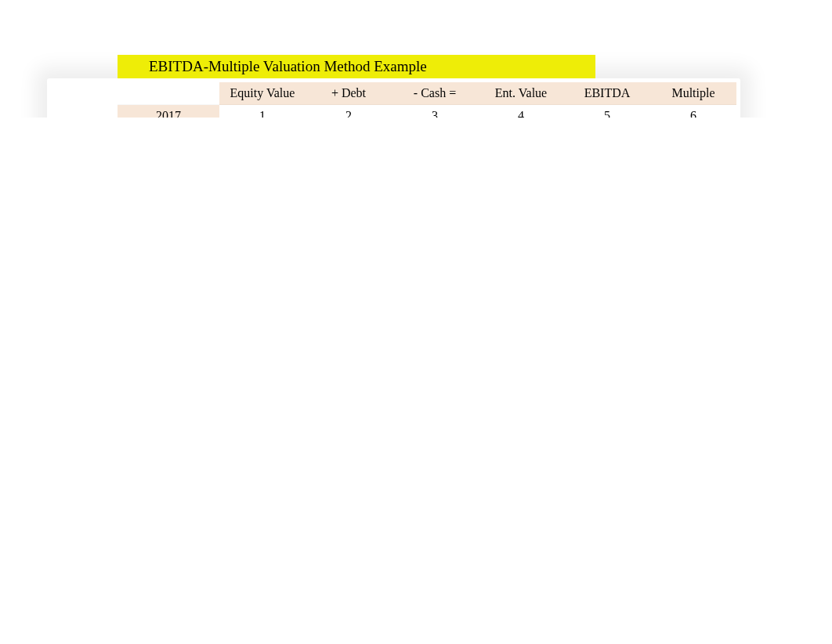  What do you see at coordinates (262, 111) in the screenshot?
I see `cell-2017-equity: 1` at bounding box center [262, 111].